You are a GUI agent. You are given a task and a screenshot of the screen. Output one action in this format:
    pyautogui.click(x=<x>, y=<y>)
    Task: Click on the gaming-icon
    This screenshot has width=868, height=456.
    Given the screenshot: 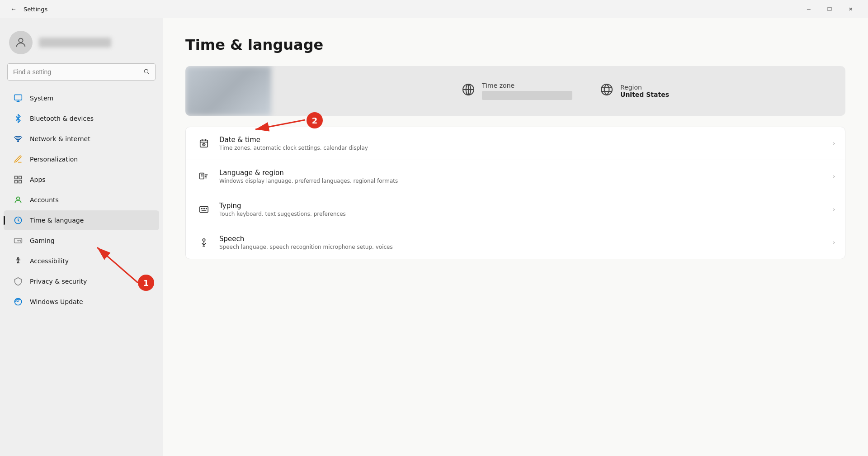 What is the action you would take?
    pyautogui.click(x=18, y=241)
    